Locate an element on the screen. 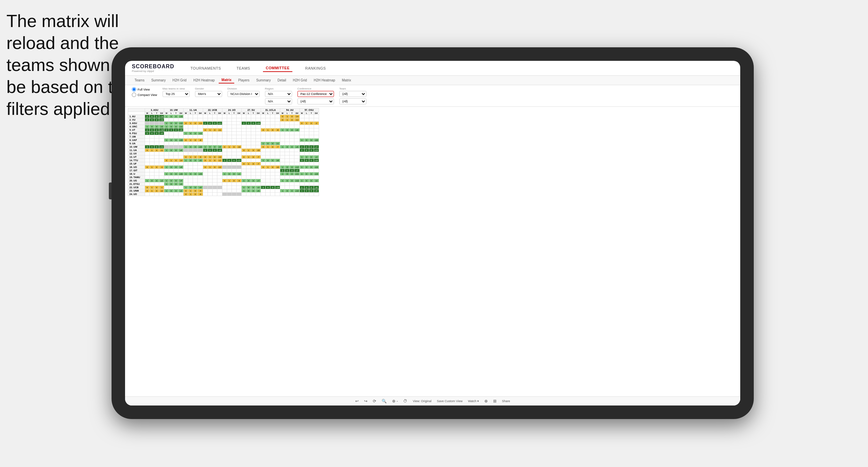 The width and height of the screenshot is (868, 467). nav-rankings: RANKINGS is located at coordinates (316, 68).